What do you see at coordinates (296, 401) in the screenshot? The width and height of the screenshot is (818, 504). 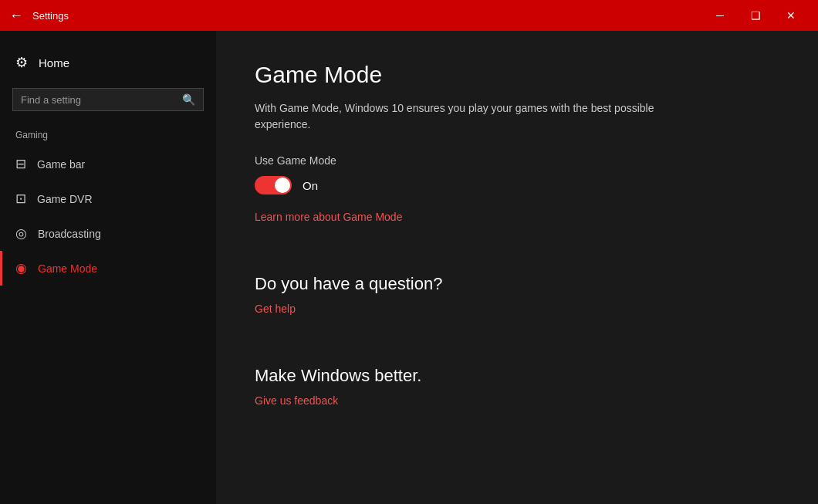 I see `give-feedback-link: Give us feedback` at bounding box center [296, 401].